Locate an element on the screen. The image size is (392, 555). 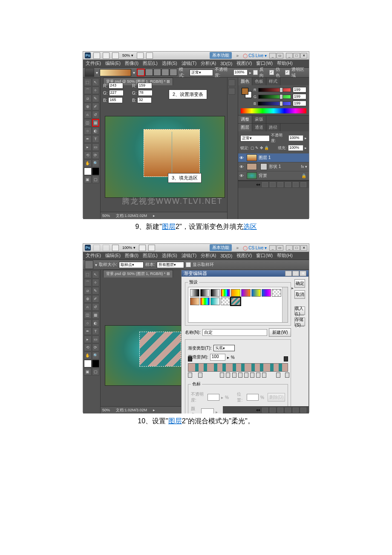
scrollbar is located at coordinates (285, 305).